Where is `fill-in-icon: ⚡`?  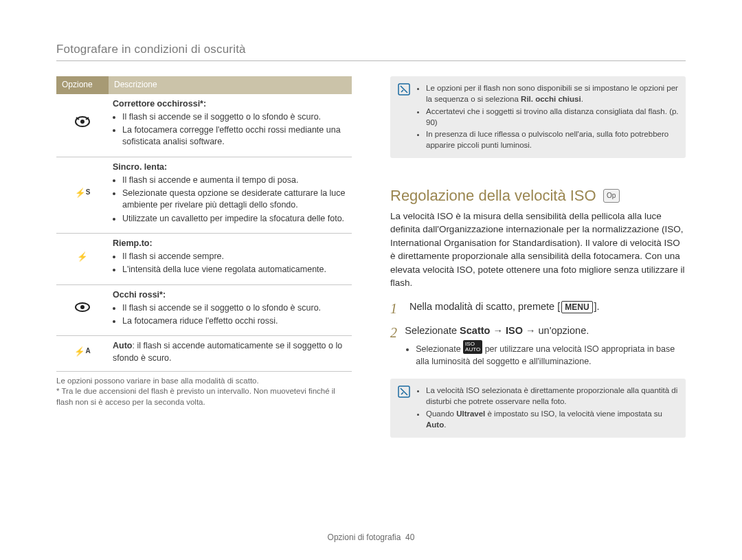 fill-in-icon: ⚡ is located at coordinates (82, 257).